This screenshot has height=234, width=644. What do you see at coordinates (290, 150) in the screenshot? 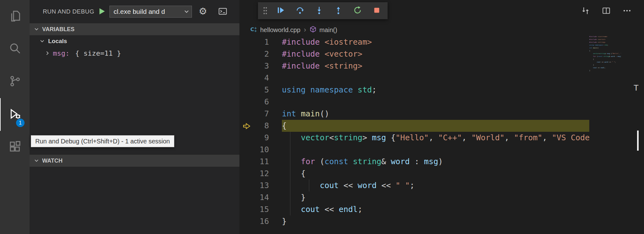
I see `indent-guide` at bounding box center [290, 150].